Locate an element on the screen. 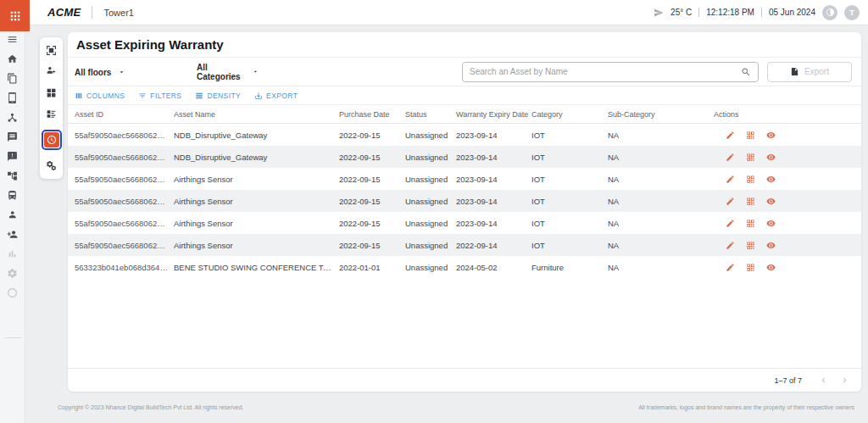 The width and height of the screenshot is (868, 423). search-input is located at coordinates (602, 71).